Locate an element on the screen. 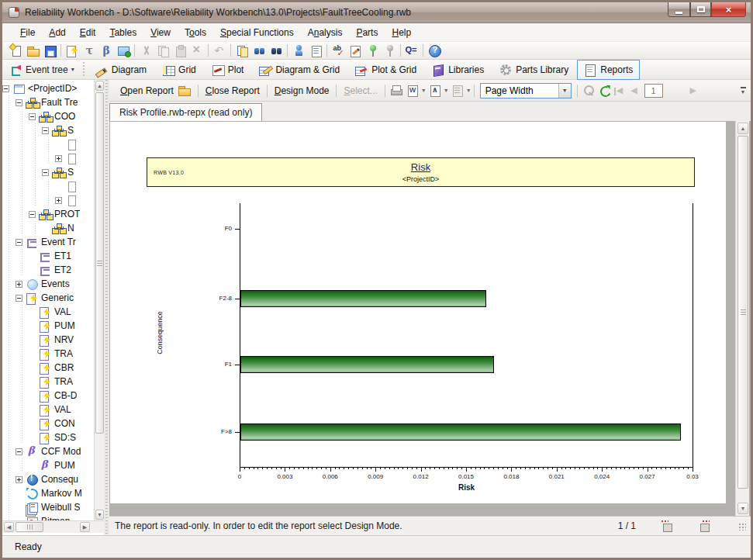 This screenshot has height=560, width=753. verify-button is located at coordinates (355, 51).